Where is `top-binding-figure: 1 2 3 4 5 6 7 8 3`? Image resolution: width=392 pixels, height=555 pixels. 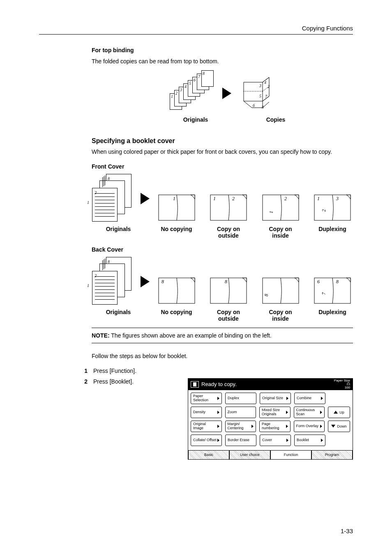
top-binding-figure: 1 2 3 4 5 6 7 8 3 is located at coordinates (222, 93).